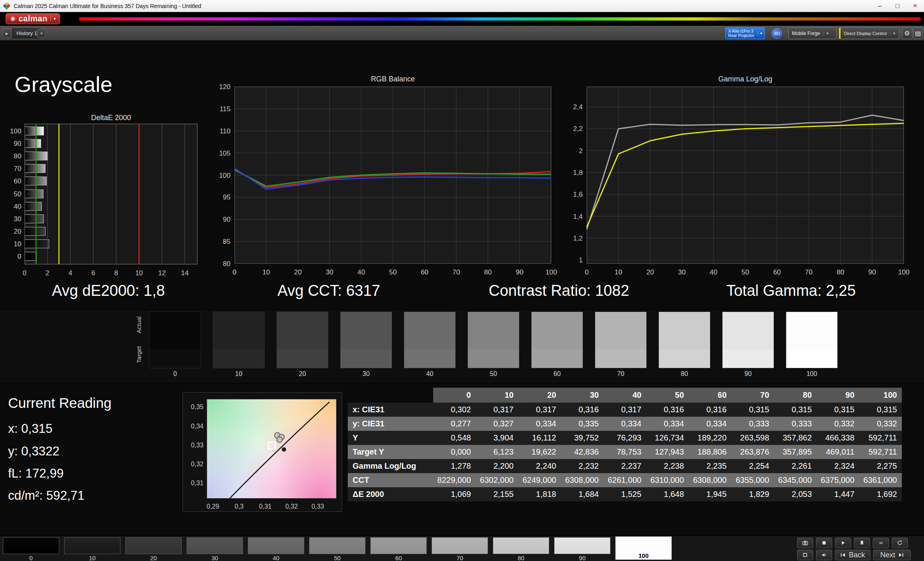  Describe the element at coordinates (7, 33) in the screenshot. I see `history-expand-button: ▸` at that location.